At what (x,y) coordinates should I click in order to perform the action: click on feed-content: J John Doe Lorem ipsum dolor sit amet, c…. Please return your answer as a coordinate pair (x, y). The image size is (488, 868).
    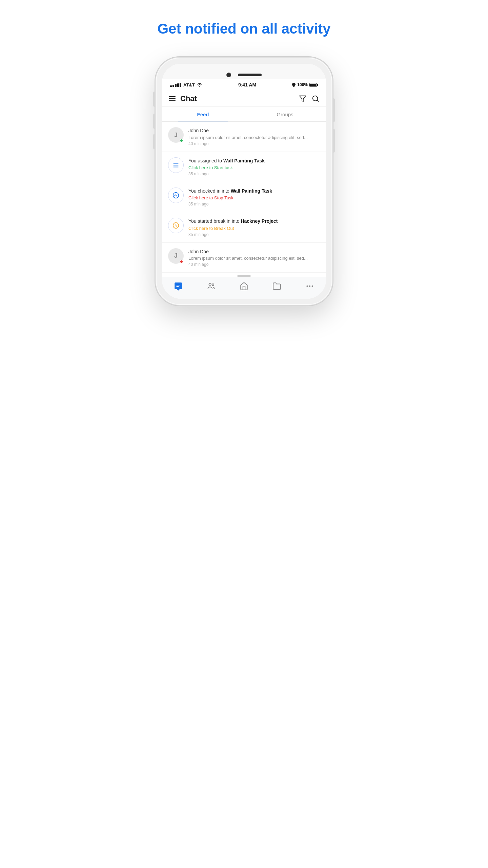
    Looking at the image, I should click on (244, 197).